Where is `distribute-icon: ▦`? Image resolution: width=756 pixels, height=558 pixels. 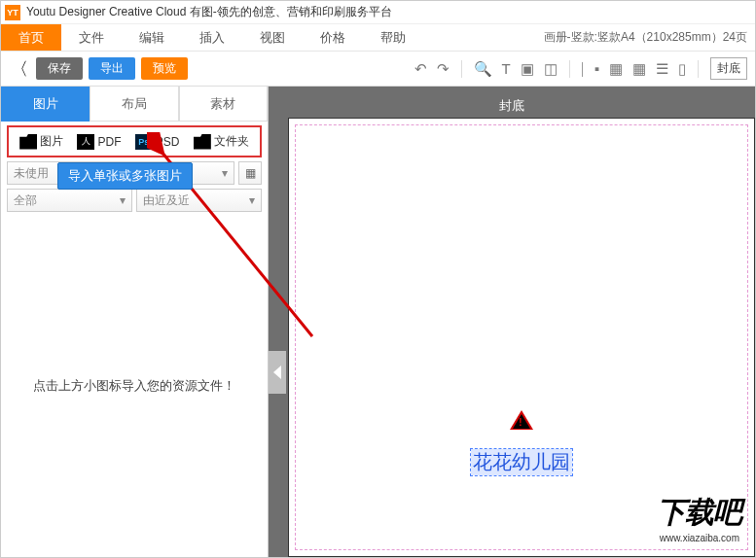 distribute-icon: ▦ is located at coordinates (616, 69).